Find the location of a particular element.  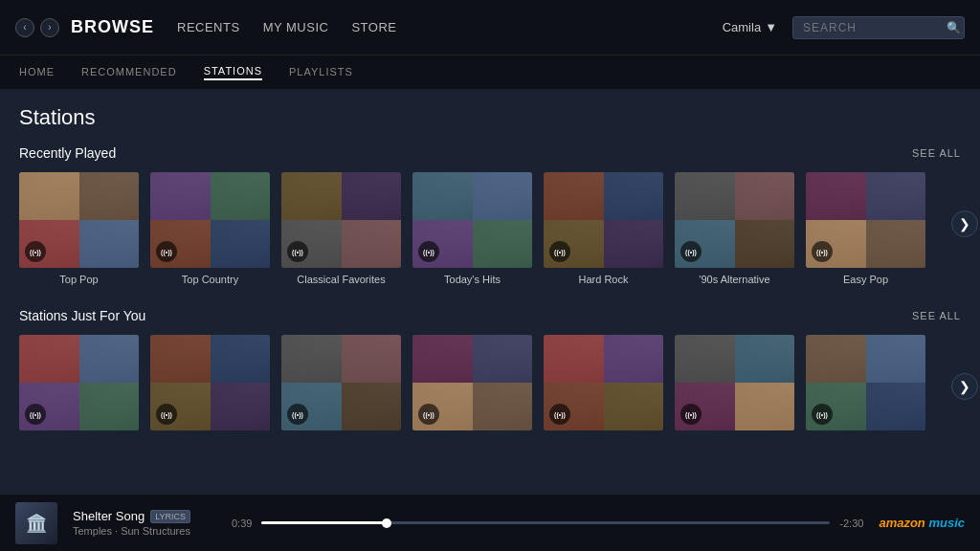

station-card: ((•))Top Country is located at coordinates (211, 229).